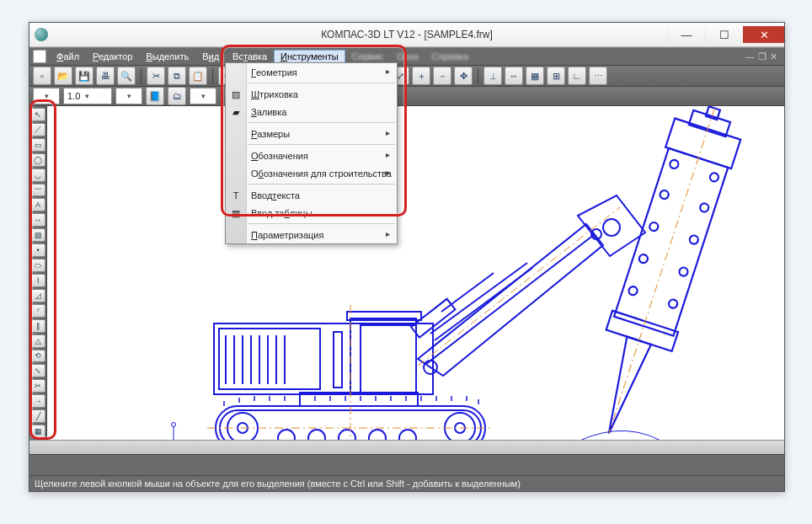 Image resolution: width=812 pixels, height=524 pixels. I want to click on zoom-in-icon: ＋, so click(421, 76).